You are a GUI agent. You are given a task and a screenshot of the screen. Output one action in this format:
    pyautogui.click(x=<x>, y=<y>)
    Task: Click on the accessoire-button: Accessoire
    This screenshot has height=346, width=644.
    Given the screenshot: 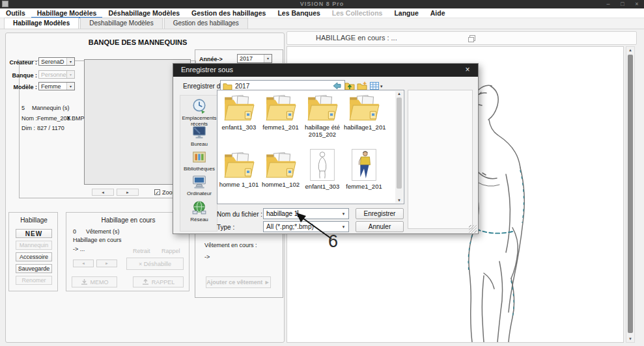 What is the action you would take?
    pyautogui.click(x=34, y=257)
    